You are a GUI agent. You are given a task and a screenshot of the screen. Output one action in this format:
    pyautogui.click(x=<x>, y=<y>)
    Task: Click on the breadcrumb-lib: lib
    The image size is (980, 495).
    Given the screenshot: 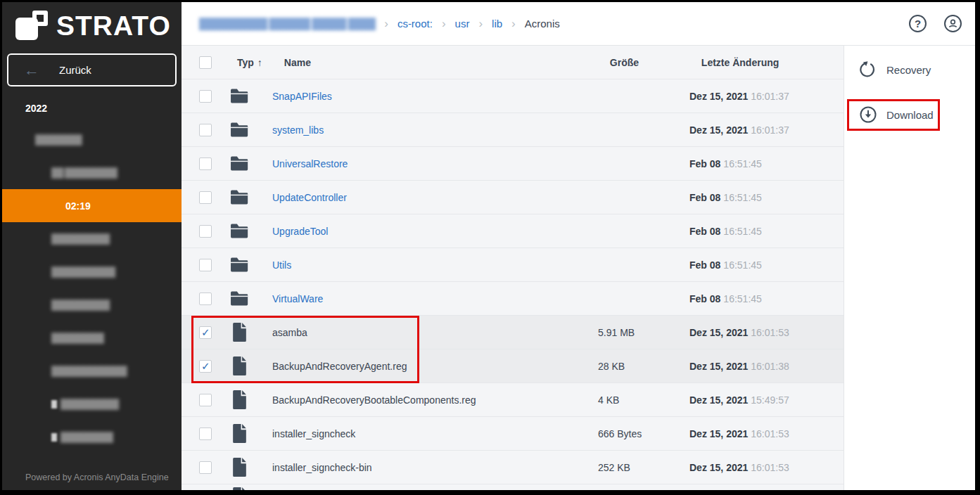 What is the action you would take?
    pyautogui.click(x=497, y=24)
    